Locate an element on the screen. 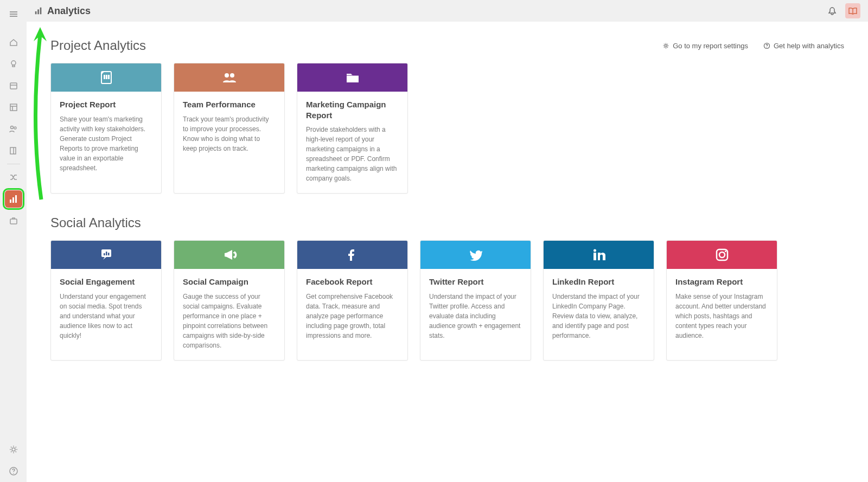 This screenshot has height=482, width=868. card-title: Team Performance is located at coordinates (229, 105).